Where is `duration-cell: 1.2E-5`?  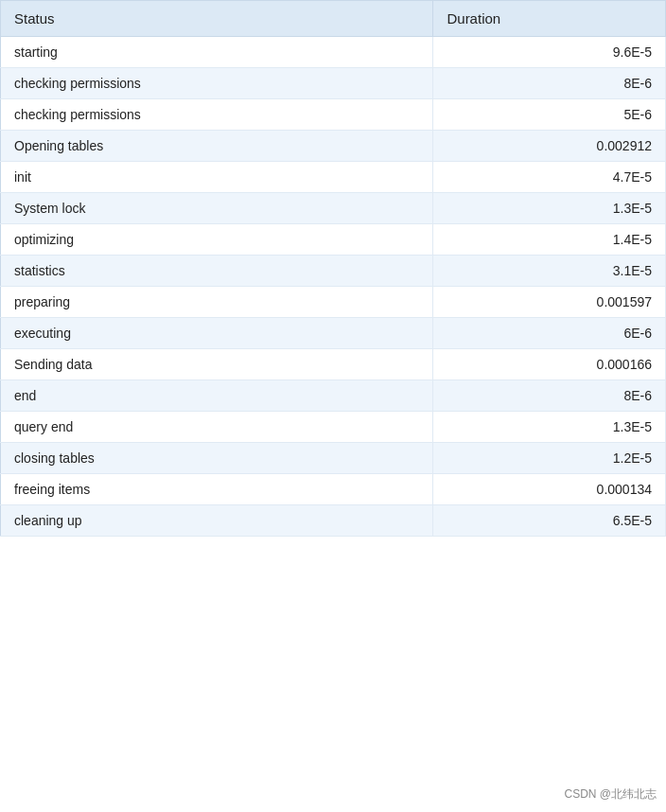 duration-cell: 1.2E-5 is located at coordinates (550, 458).